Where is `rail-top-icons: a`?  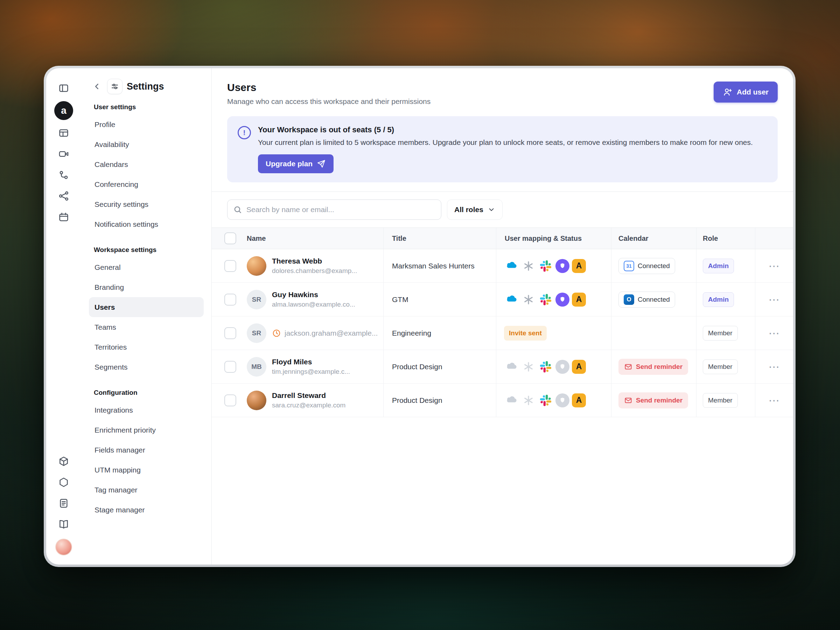 rail-top-icons: a is located at coordinates (64, 153).